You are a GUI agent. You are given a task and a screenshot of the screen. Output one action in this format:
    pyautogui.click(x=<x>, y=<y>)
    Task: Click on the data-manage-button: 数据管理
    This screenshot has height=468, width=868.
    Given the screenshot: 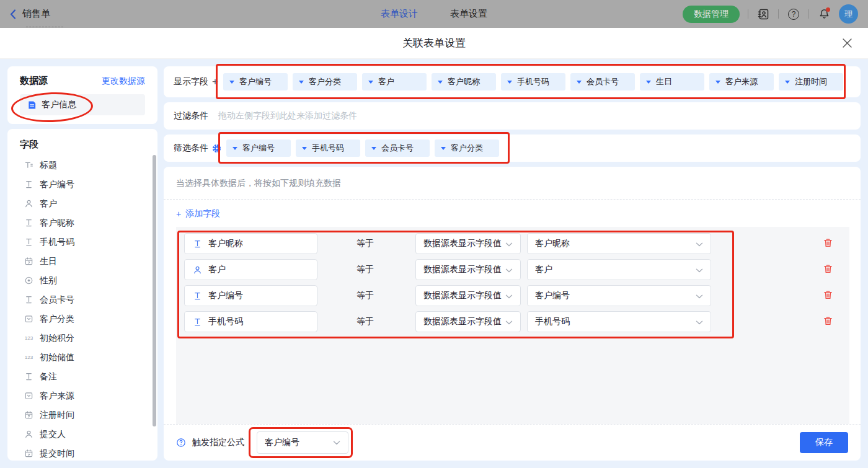 What is the action you would take?
    pyautogui.click(x=711, y=14)
    